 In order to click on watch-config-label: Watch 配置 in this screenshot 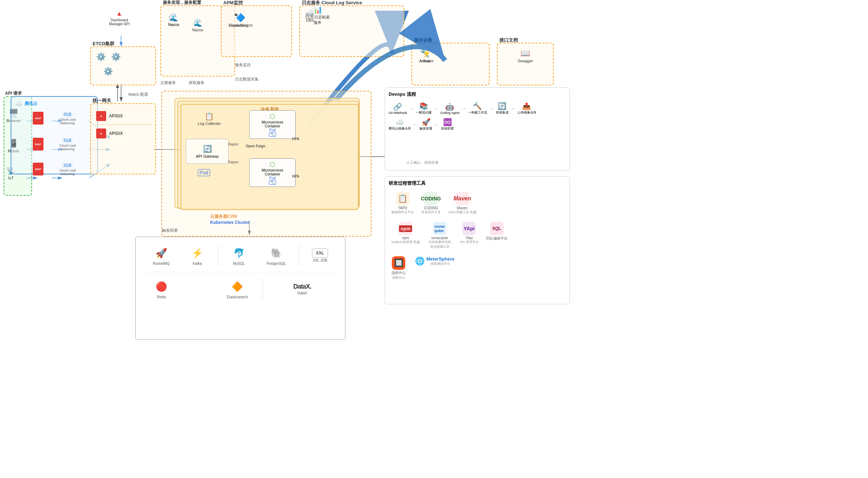, I will do `click(138, 95)`.